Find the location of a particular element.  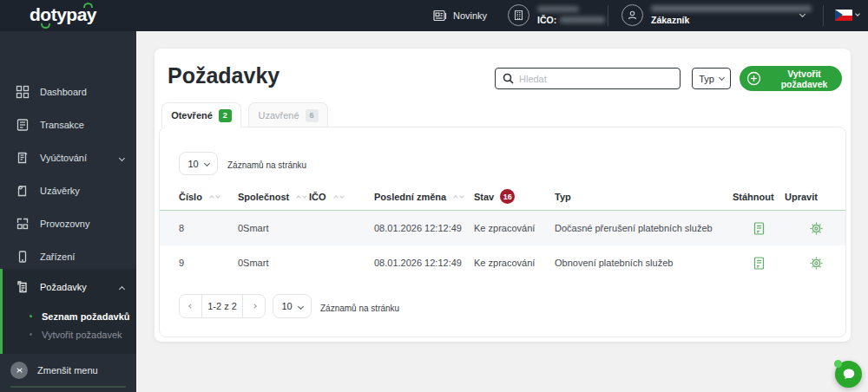

column-label: Poslední změna is located at coordinates (410, 197).